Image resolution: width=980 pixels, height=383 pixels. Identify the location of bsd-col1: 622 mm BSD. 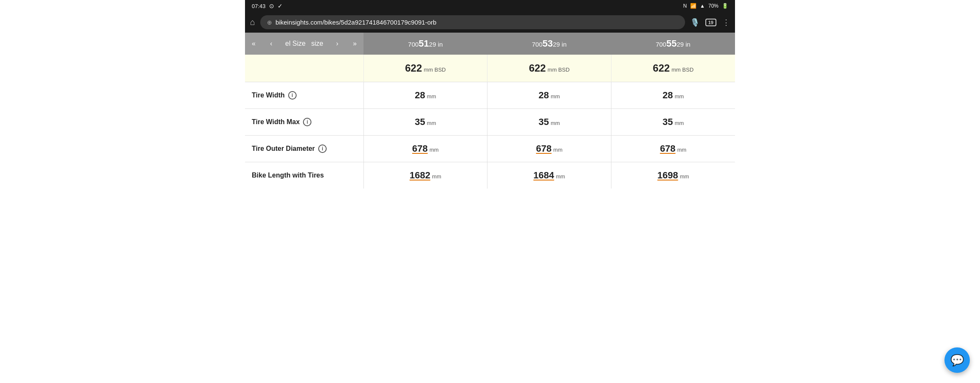
(426, 69).